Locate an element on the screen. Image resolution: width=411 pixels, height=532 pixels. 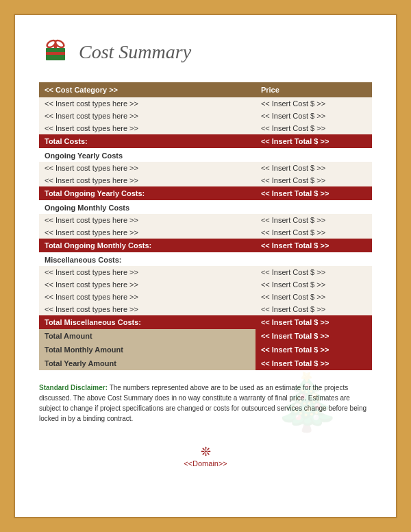
total-monthly-label: Total Ongoing Monthly Costs: is located at coordinates (147, 245).